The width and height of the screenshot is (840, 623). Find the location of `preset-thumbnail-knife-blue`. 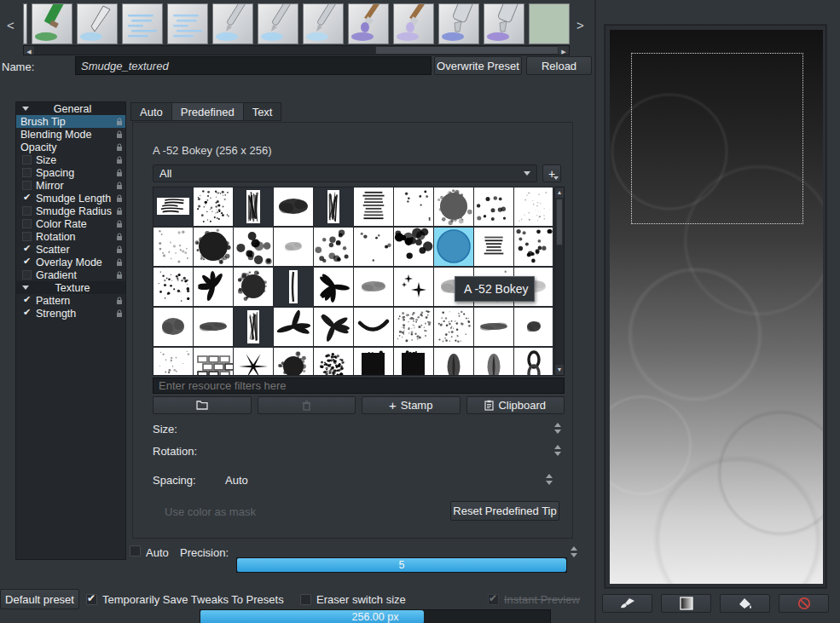

preset-thumbnail-knife-blue is located at coordinates (97, 24).